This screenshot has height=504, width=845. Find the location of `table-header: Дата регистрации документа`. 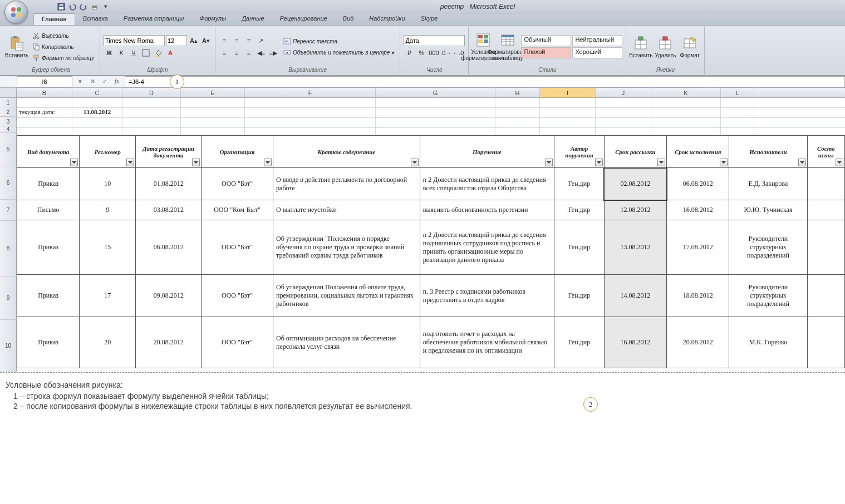

table-header: Дата регистрации документа is located at coordinates (169, 152).